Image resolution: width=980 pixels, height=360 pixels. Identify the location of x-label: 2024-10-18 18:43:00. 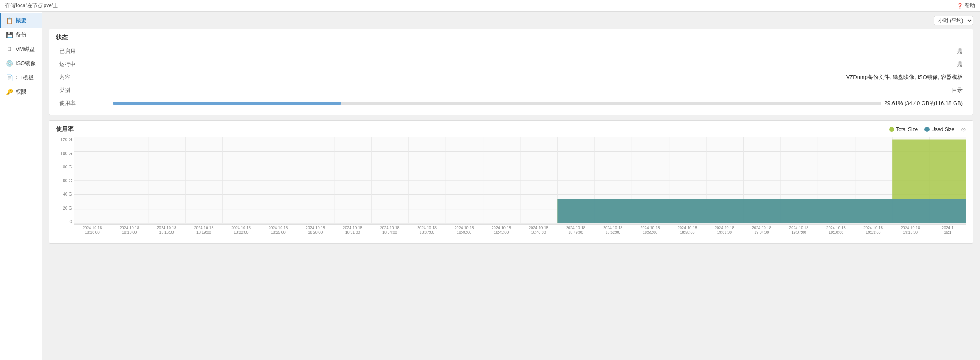
(501, 232).